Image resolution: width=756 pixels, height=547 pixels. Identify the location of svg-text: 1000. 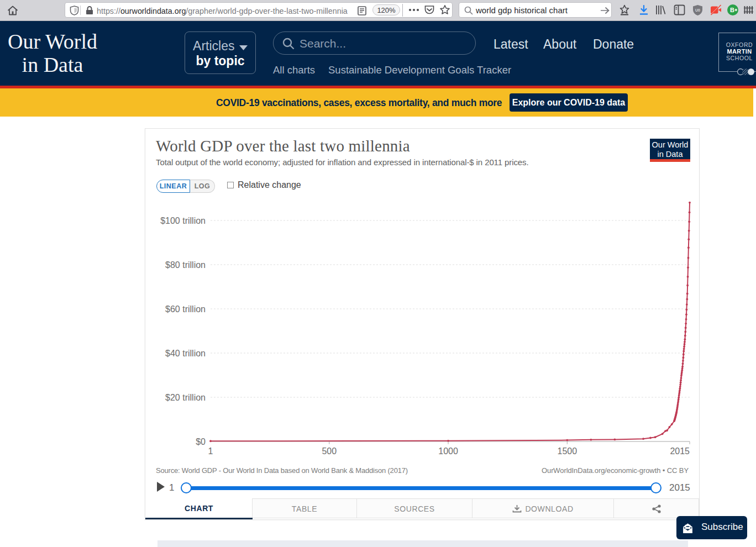
(448, 451).